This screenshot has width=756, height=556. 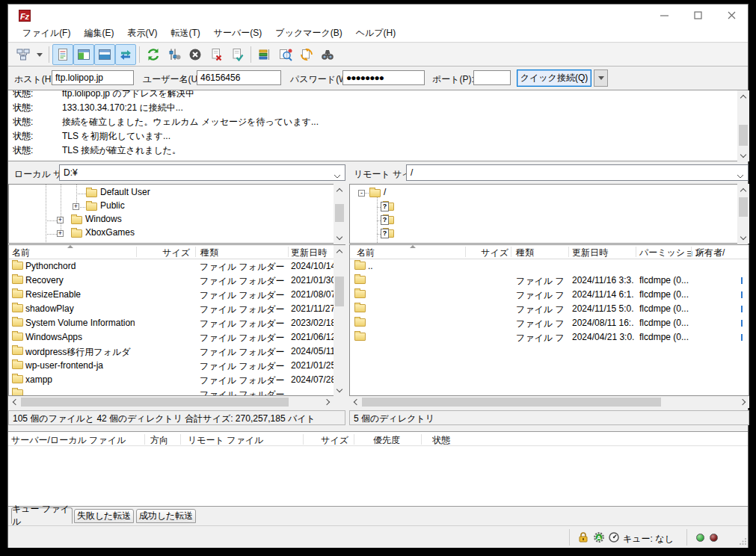 I want to click on filename-filters-button, so click(x=265, y=55).